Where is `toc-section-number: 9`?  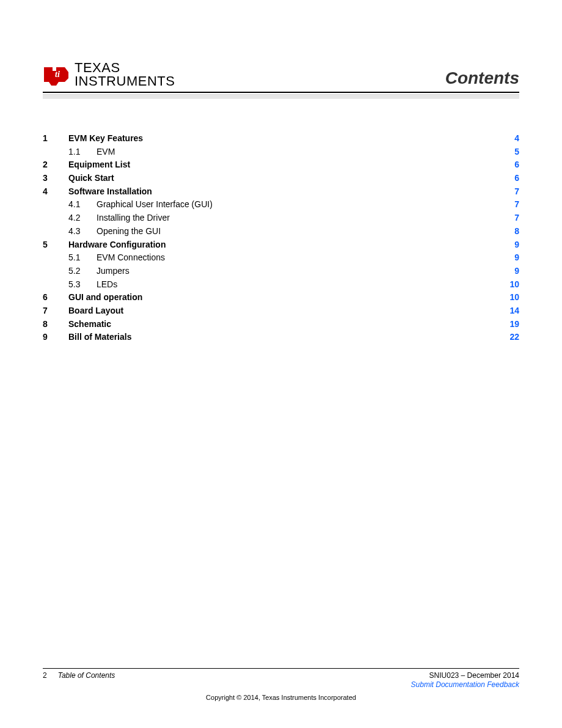 toc-section-number: 9 is located at coordinates (56, 337).